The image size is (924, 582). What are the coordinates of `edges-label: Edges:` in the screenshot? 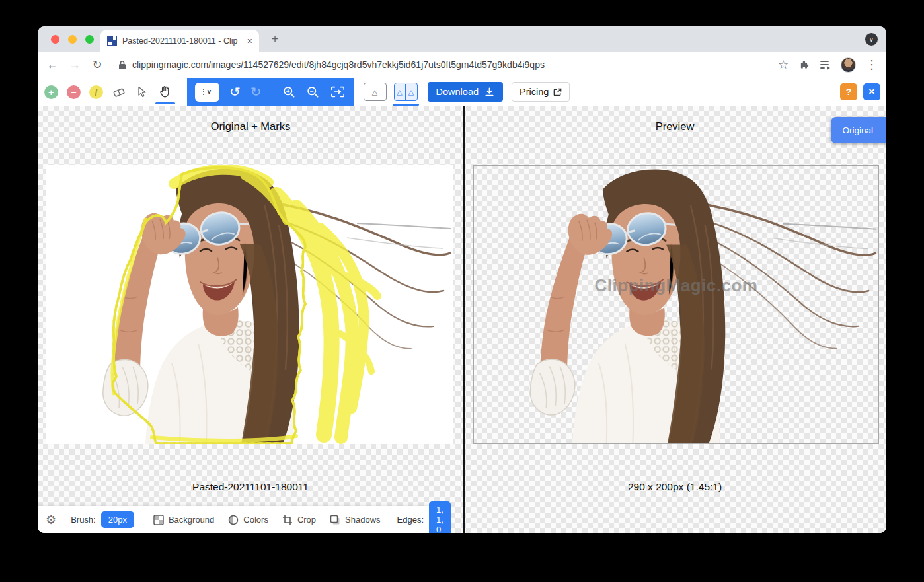 It's located at (410, 519).